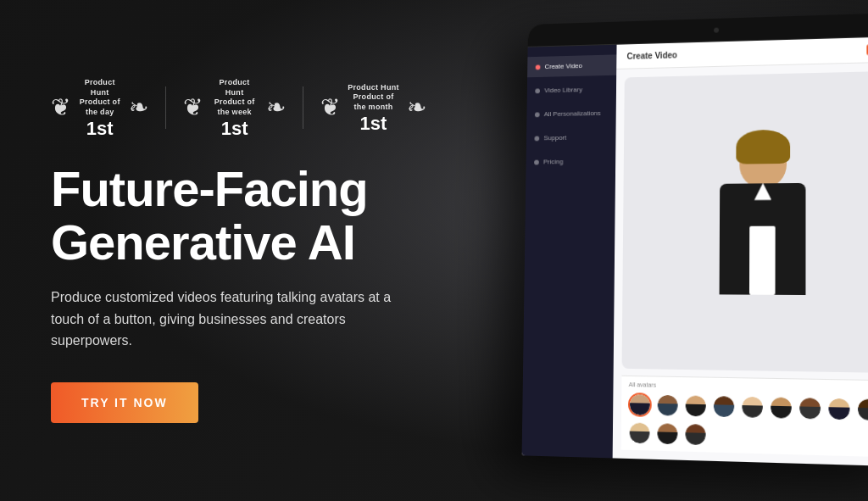  Describe the element at coordinates (234, 109) in the screenshot. I see `award-badge-week: ❦ Product Hunt Product of the week 1st ❧` at that location.